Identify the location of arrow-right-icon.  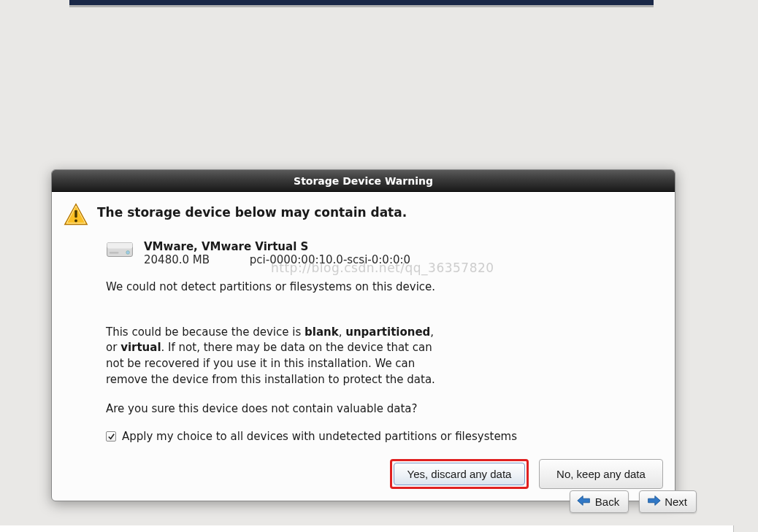
(654, 502).